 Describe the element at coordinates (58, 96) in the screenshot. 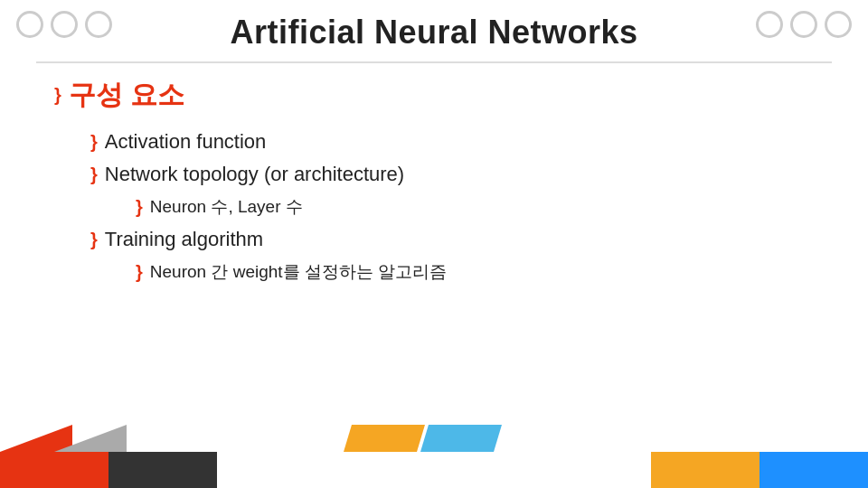

I see `level1-marker: }` at that location.